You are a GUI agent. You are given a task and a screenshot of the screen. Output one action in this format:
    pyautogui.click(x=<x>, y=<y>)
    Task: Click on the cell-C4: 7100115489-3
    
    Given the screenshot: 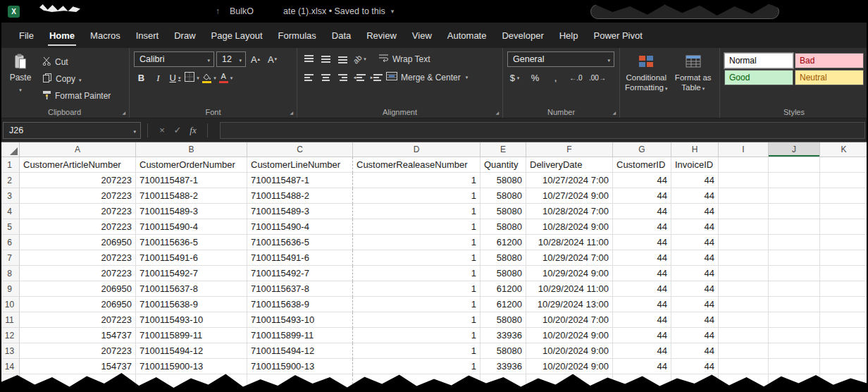 What is the action you would take?
    pyautogui.click(x=300, y=212)
    